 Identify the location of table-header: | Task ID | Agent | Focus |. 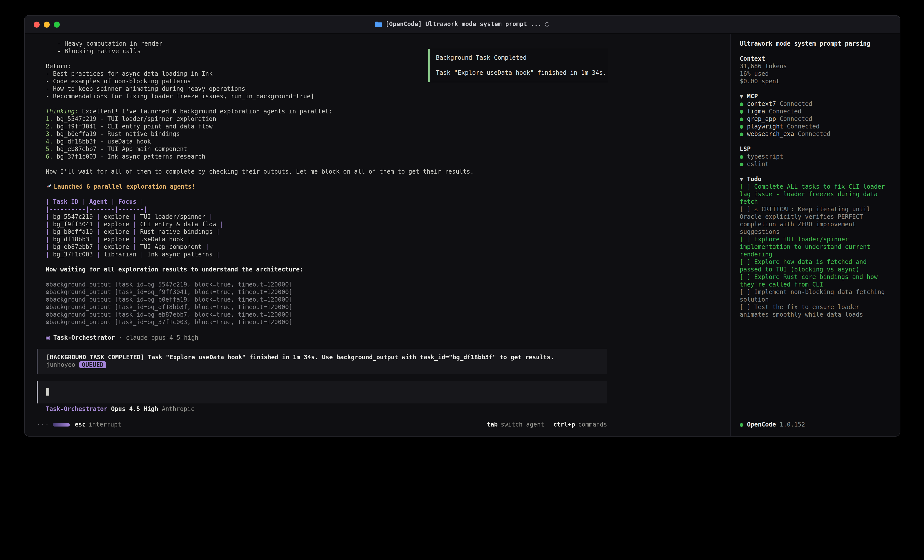
(377, 202).